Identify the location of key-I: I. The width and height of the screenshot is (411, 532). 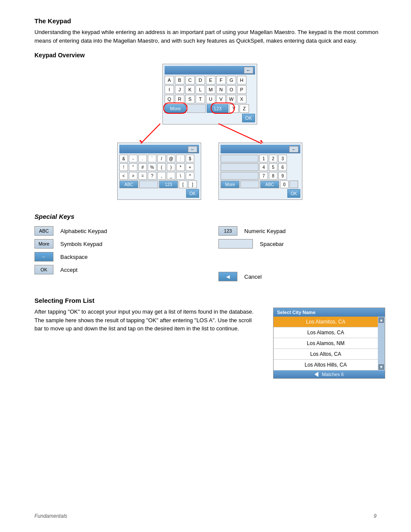
(169, 90).